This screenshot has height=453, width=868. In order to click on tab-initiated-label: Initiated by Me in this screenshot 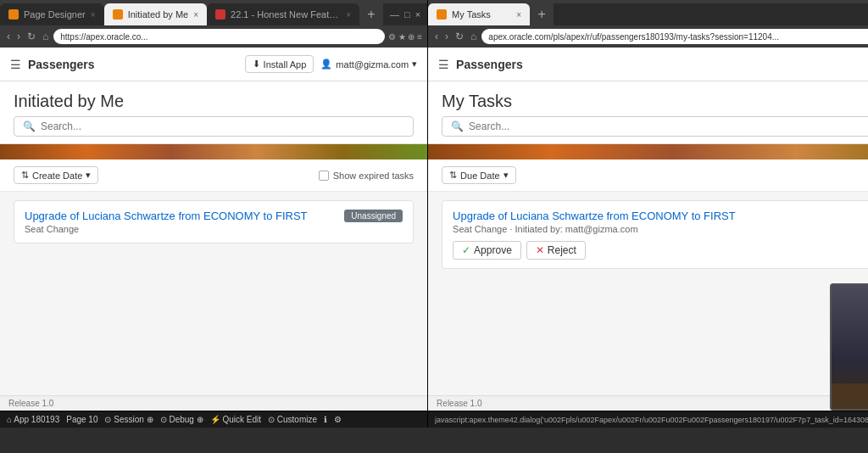, I will do `click(159, 14)`.